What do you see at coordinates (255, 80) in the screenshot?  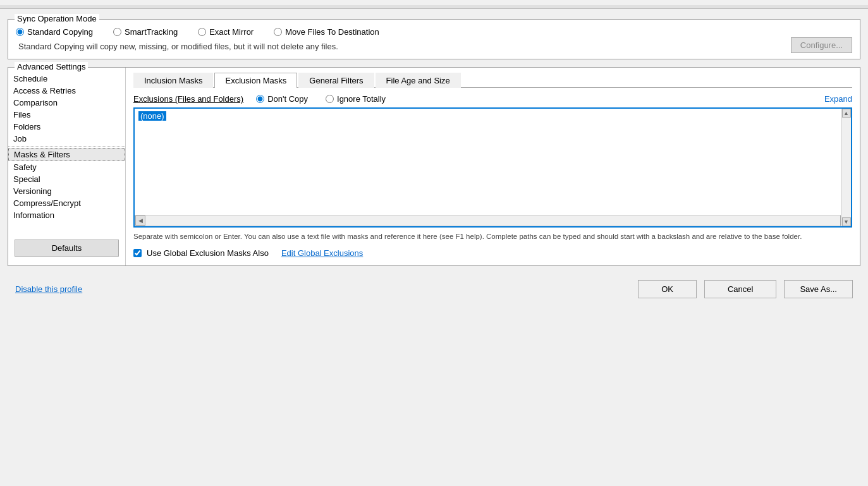 I see `tab-exclusion-masks: Exclusion Masks` at bounding box center [255, 80].